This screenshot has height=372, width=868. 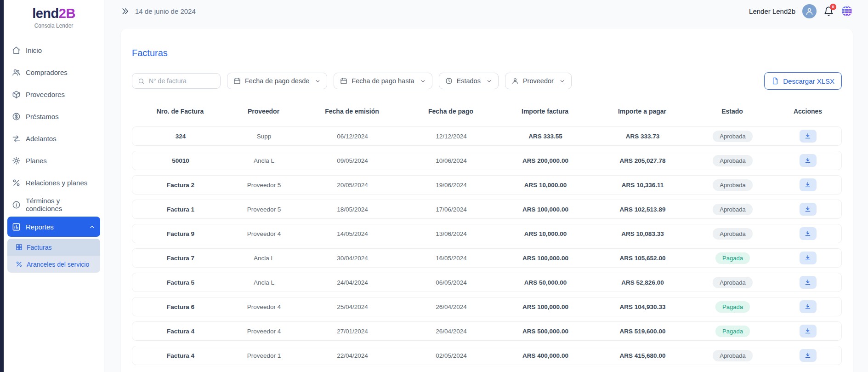 What do you see at coordinates (642, 210) in the screenshot?
I see `cell-payable-amount: ARS 102,513.89` at bounding box center [642, 210].